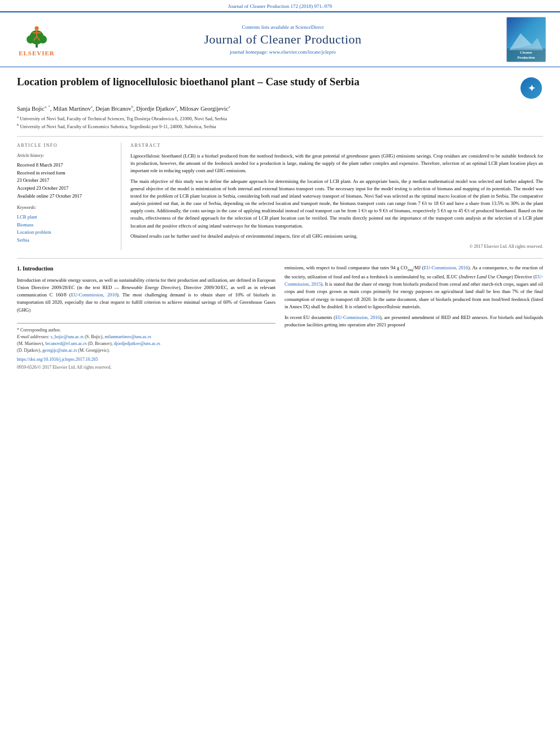 This screenshot has width=560, height=747. What do you see at coordinates (65, 233) in the screenshot?
I see `keyword-3: Location problem` at bounding box center [65, 233].